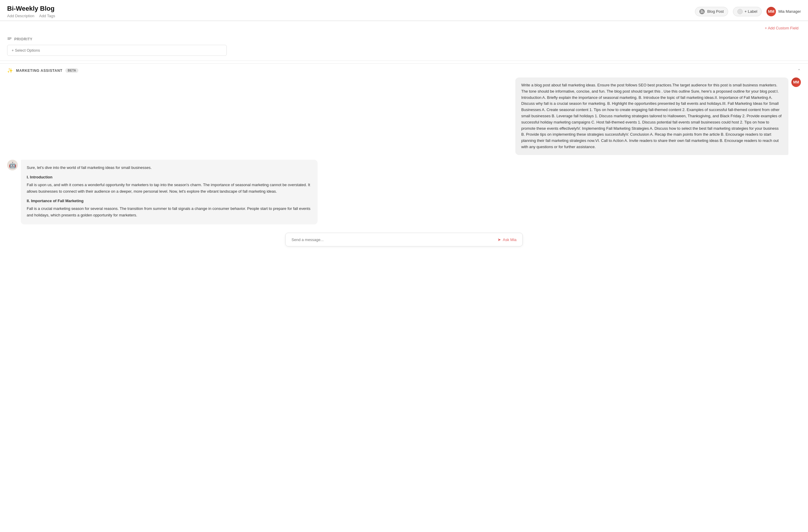 The width and height of the screenshot is (808, 532). What do you see at coordinates (394, 240) in the screenshot?
I see `message-input` at bounding box center [394, 240].